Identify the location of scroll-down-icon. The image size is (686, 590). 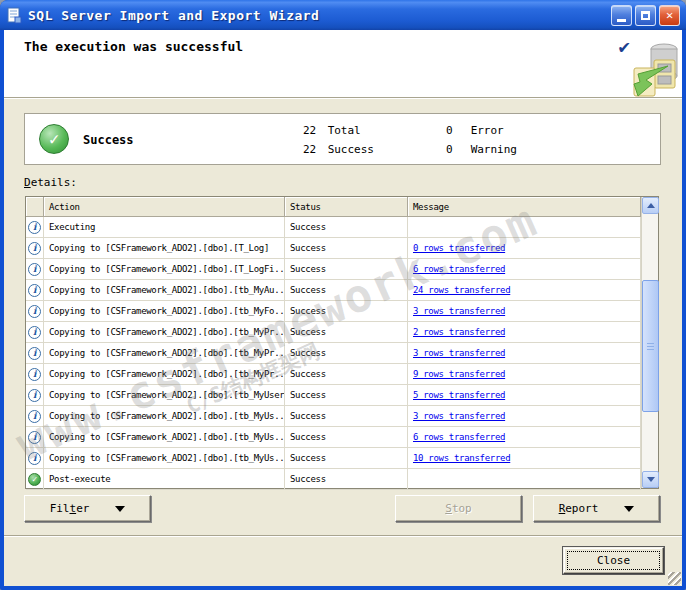
(651, 480).